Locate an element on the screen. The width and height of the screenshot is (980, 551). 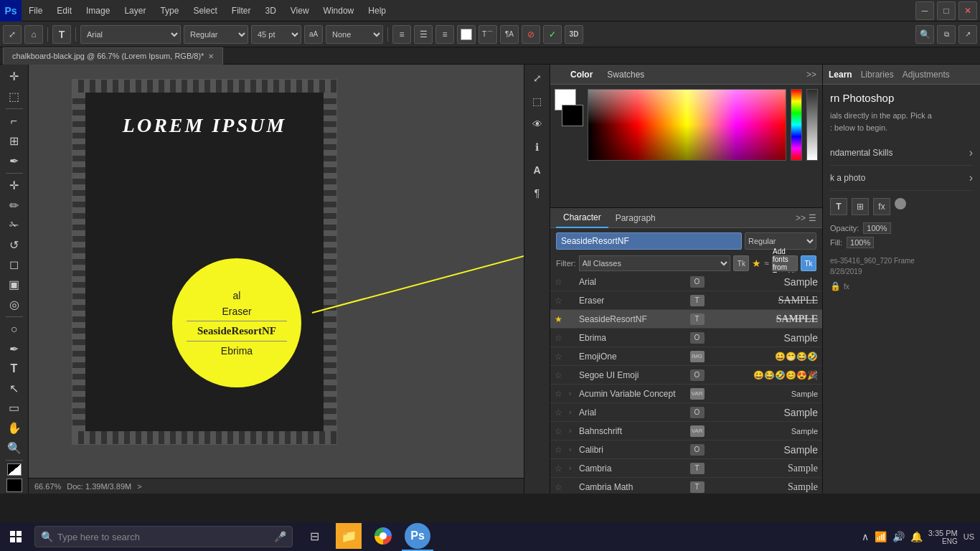
font-row-emojione: ☆ EmojiOne IMG 😀😁😂🤣 is located at coordinates (686, 357).